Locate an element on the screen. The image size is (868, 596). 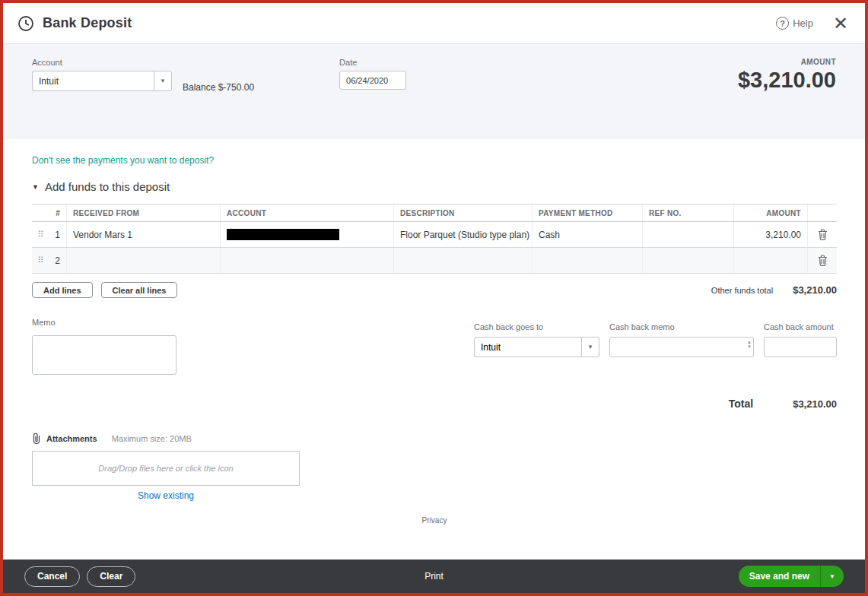
table-row: ⠿ 2 is located at coordinates (434, 261).